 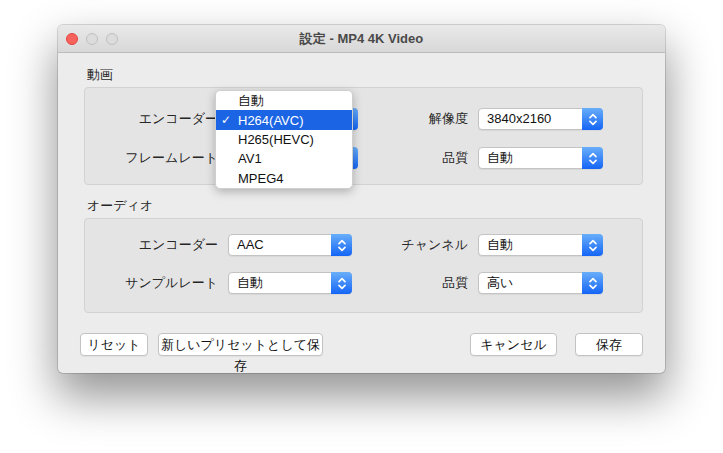 What do you see at coordinates (284, 100) in the screenshot?
I see `menu-item-auto: 自動` at bounding box center [284, 100].